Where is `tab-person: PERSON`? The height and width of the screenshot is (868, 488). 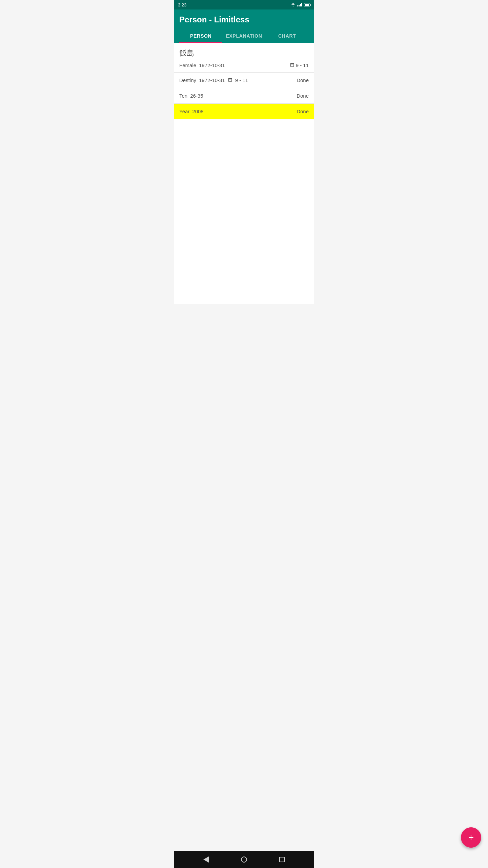
tab-person: PERSON is located at coordinates (201, 36).